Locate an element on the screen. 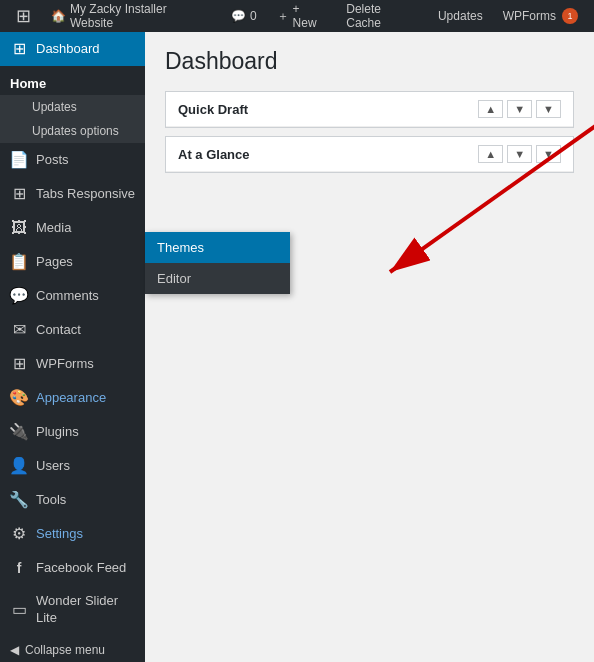  comments-item: 💬 0 is located at coordinates (244, 16).